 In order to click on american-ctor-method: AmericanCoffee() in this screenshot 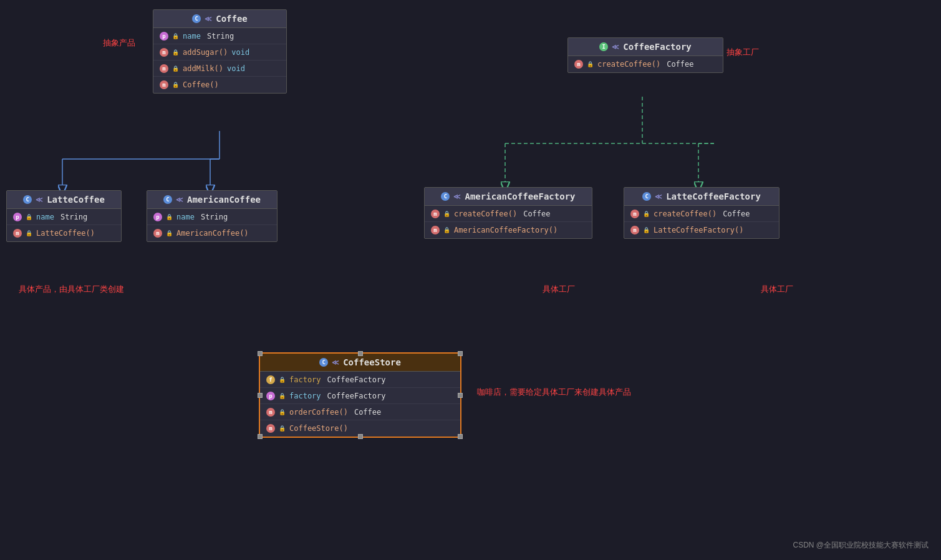, I will do `click(213, 233)`.